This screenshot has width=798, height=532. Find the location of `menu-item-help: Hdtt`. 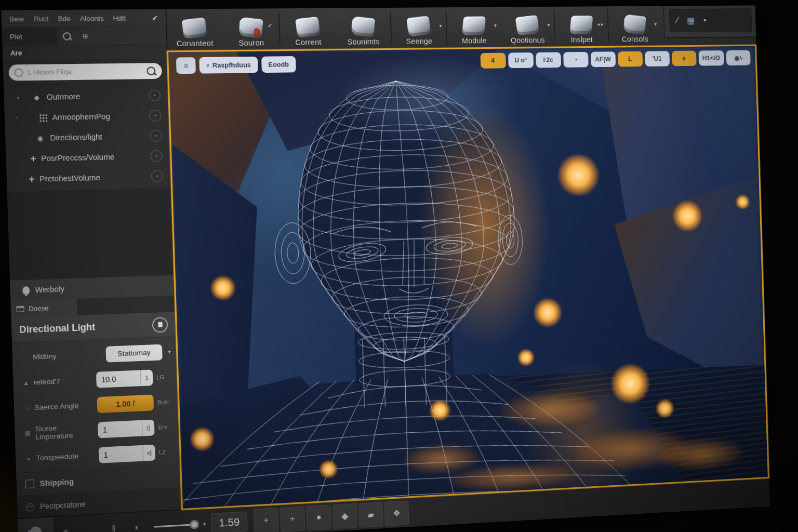

menu-item-help: Hdtt is located at coordinates (119, 18).